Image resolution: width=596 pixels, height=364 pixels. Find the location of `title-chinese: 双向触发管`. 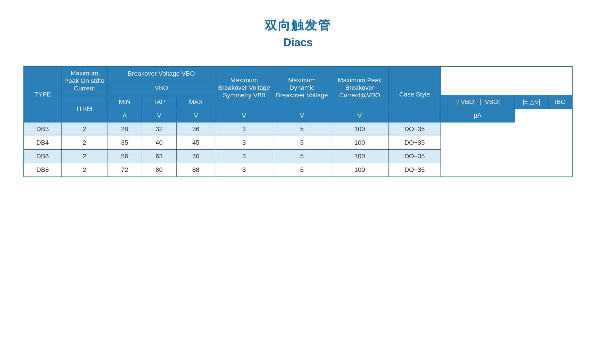

title-chinese: 双向触发管 is located at coordinates (298, 25).